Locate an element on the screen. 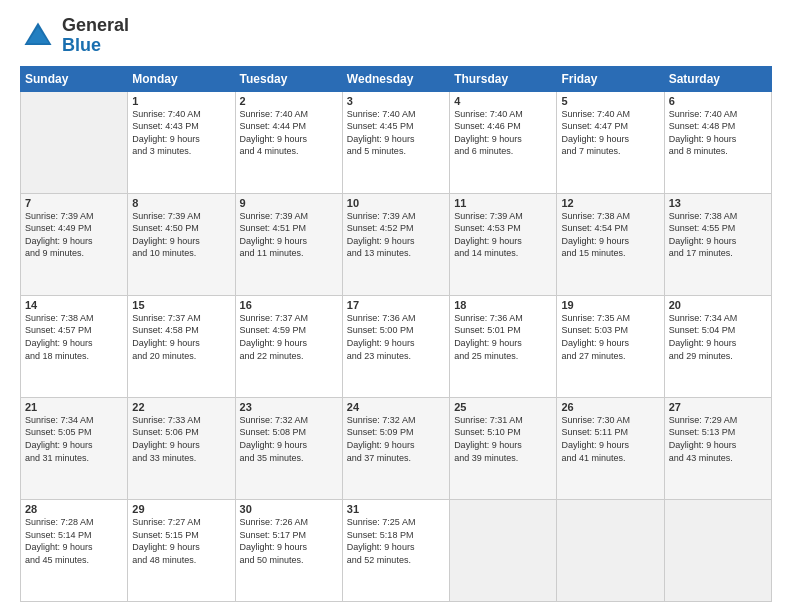 The image size is (792, 612). day-info: Sunrise: 7:40 AM Sunset: 4:47 PM Dayligh… is located at coordinates (610, 133).